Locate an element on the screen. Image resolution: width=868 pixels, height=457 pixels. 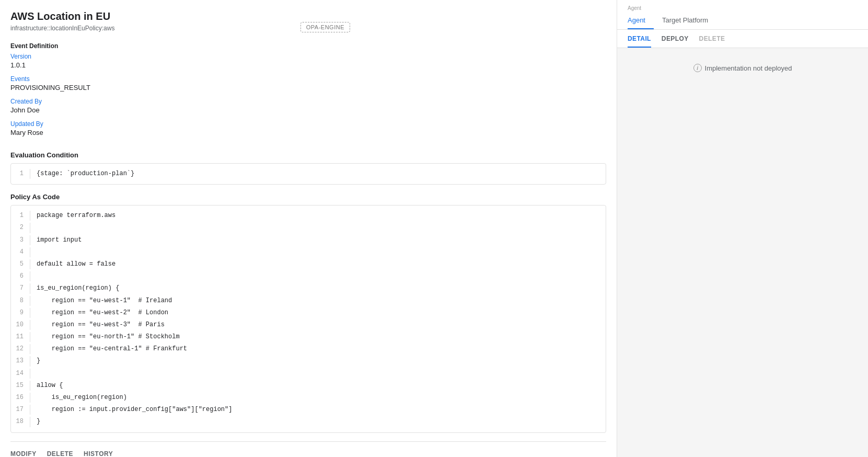
modify-button: MODIFY is located at coordinates (24, 454).